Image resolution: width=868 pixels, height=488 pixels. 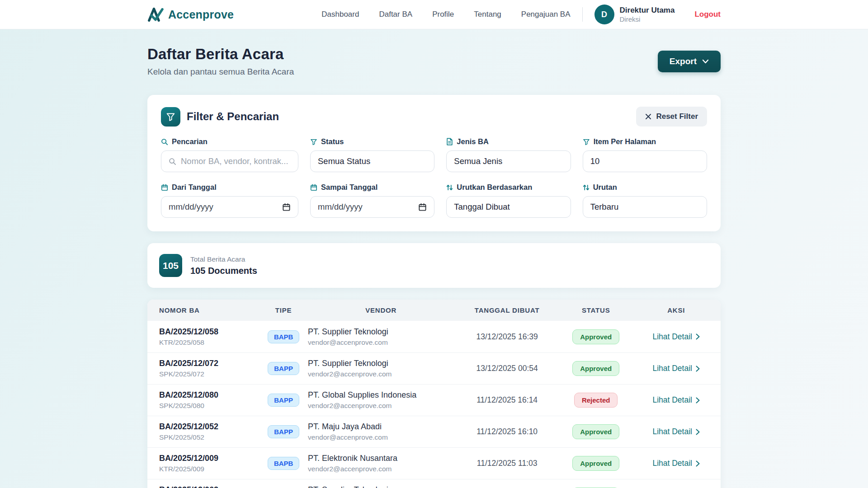 What do you see at coordinates (508, 161) in the screenshot?
I see `jenis-ba-select: Semua Jenis` at bounding box center [508, 161].